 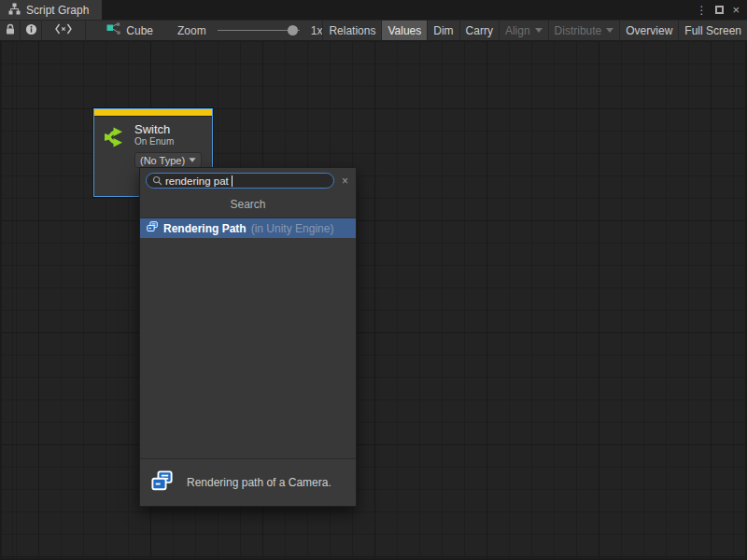 What do you see at coordinates (701, 10) in the screenshot?
I see `kebab-menu-icon: ⋮` at bounding box center [701, 10].